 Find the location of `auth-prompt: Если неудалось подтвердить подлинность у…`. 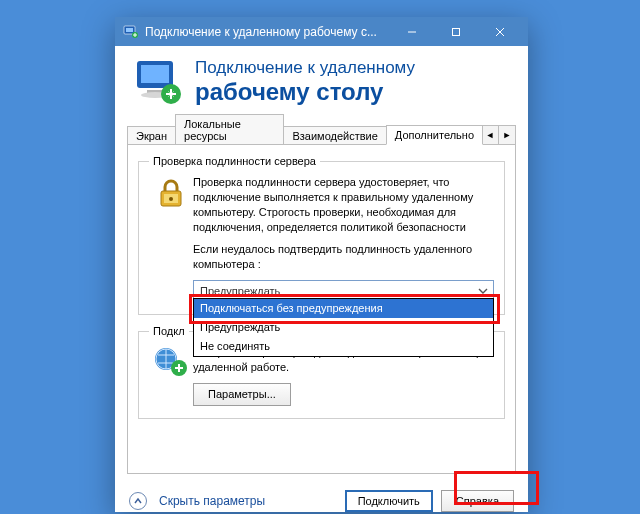

auth-prompt: Если неудалось подтвердить подлинность у… is located at coordinates (344, 257).